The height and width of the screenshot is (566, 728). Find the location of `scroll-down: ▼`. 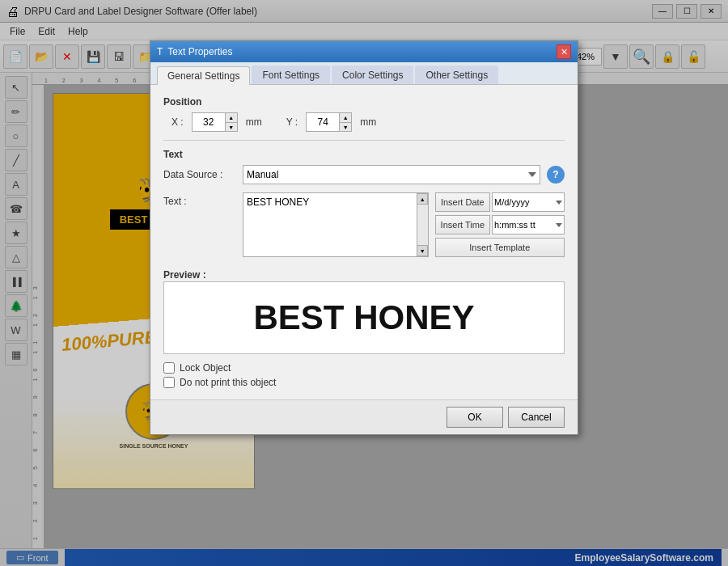

scroll-down: ▼ is located at coordinates (422, 251).